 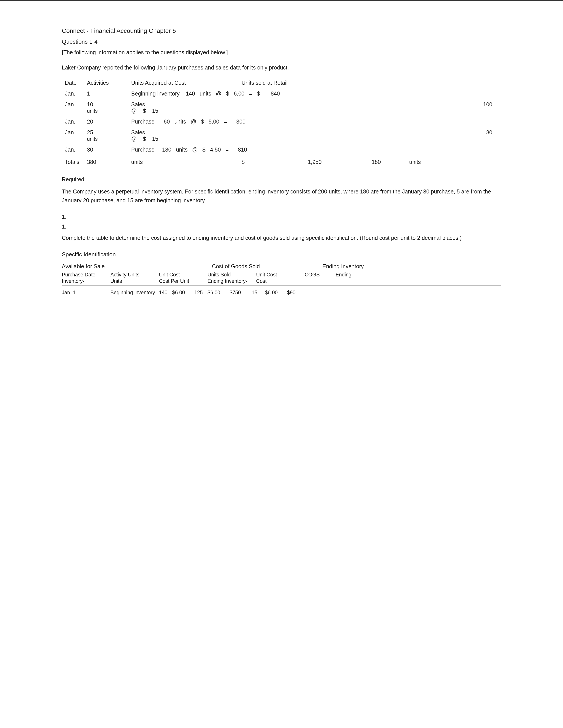 I want to click on table-row: Jan. 1 Beginning inventory 140 units @ $…, so click(x=282, y=94).